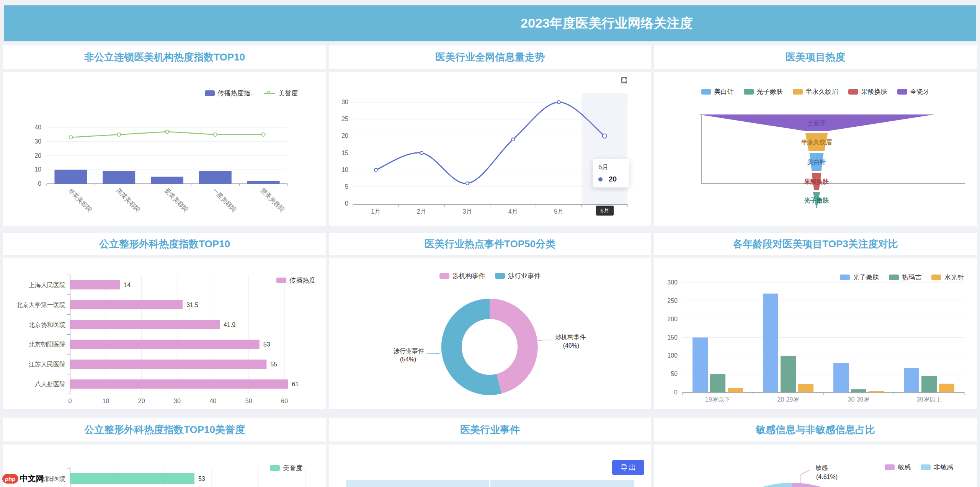  What do you see at coordinates (815, 430) in the screenshot?
I see `panel-title-text: 敏感信息与非敏感信息占比` at bounding box center [815, 430].